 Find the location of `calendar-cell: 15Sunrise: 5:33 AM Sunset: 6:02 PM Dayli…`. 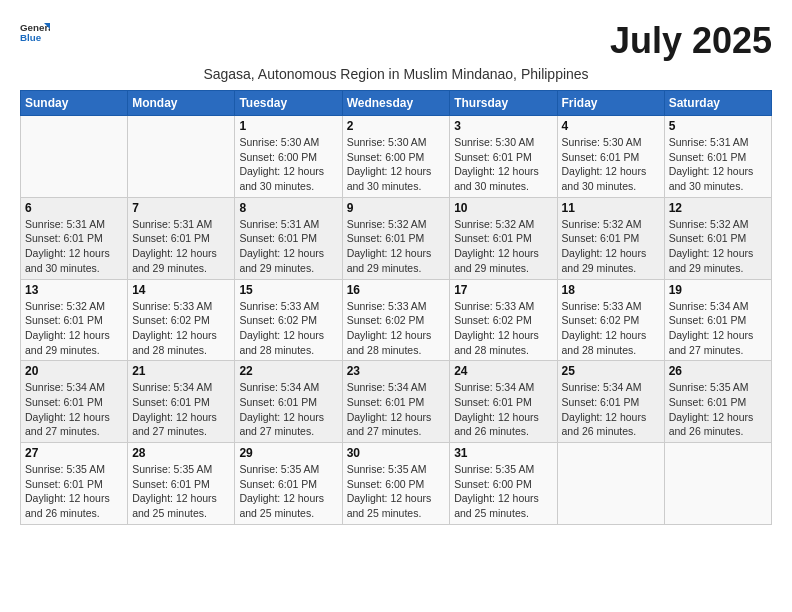

calendar-cell: 15Sunrise: 5:33 AM Sunset: 6:02 PM Dayli… is located at coordinates (288, 320).